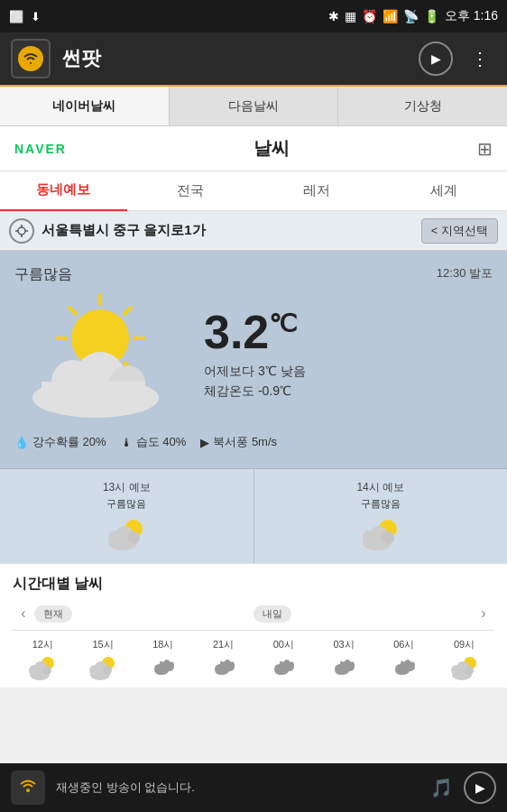  What do you see at coordinates (272, 148) in the screenshot?
I see `naver-title: 날씨` at bounding box center [272, 148].